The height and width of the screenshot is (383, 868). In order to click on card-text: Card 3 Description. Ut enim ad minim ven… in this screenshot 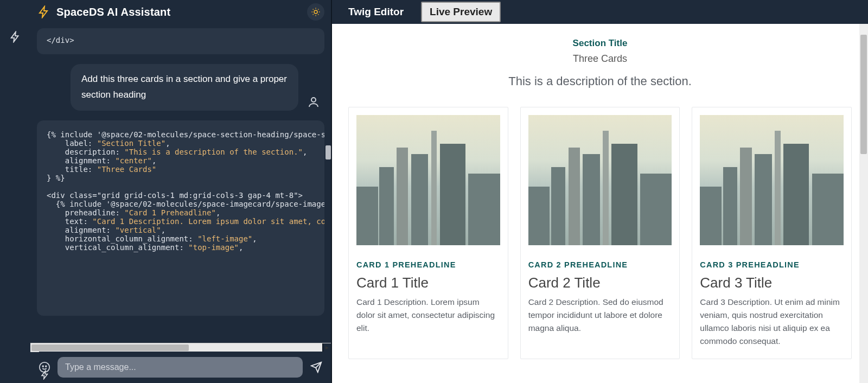, I will do `click(771, 322)`.